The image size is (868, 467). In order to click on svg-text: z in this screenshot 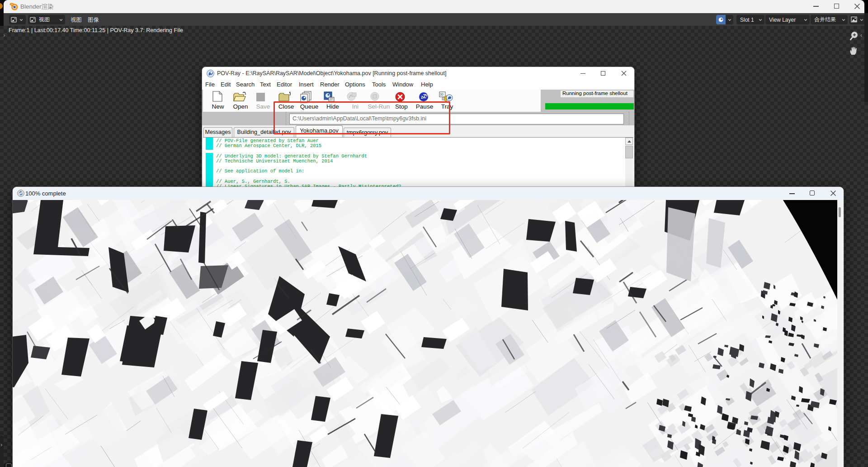, I will do `click(427, 95)`.